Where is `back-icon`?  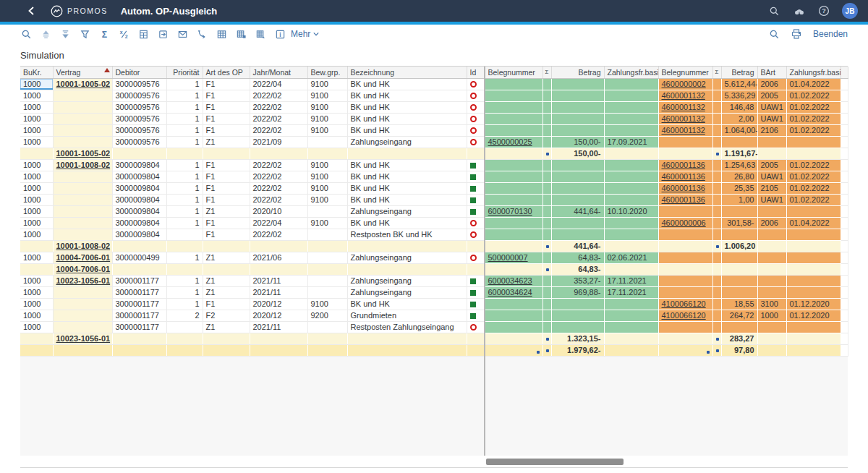 back-icon is located at coordinates (31, 11).